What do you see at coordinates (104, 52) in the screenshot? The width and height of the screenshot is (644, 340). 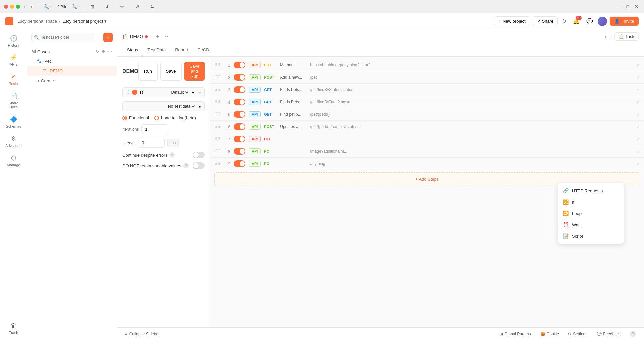 I see `settings-tree-button: ⚙` at bounding box center [104, 52].